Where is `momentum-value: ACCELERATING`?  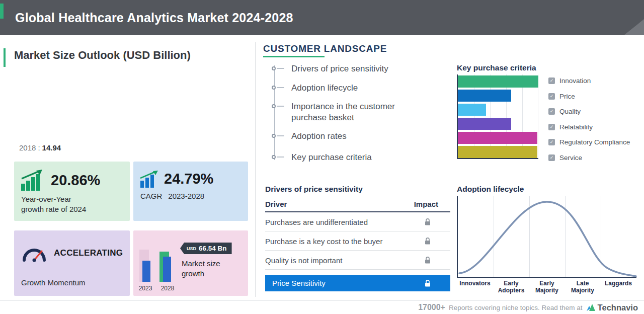 momentum-value: ACCELERATING is located at coordinates (89, 253).